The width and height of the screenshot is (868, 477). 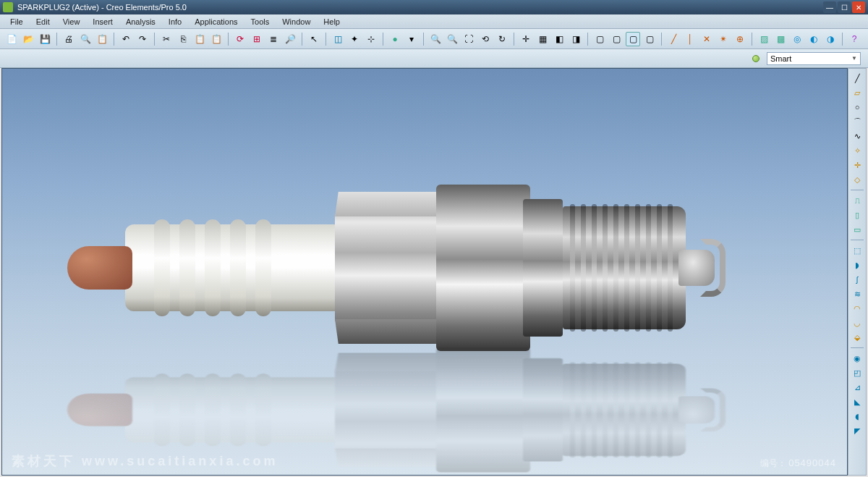 What do you see at coordinates (338, 39) in the screenshot?
I see `view-refit-icon: ◫` at bounding box center [338, 39].